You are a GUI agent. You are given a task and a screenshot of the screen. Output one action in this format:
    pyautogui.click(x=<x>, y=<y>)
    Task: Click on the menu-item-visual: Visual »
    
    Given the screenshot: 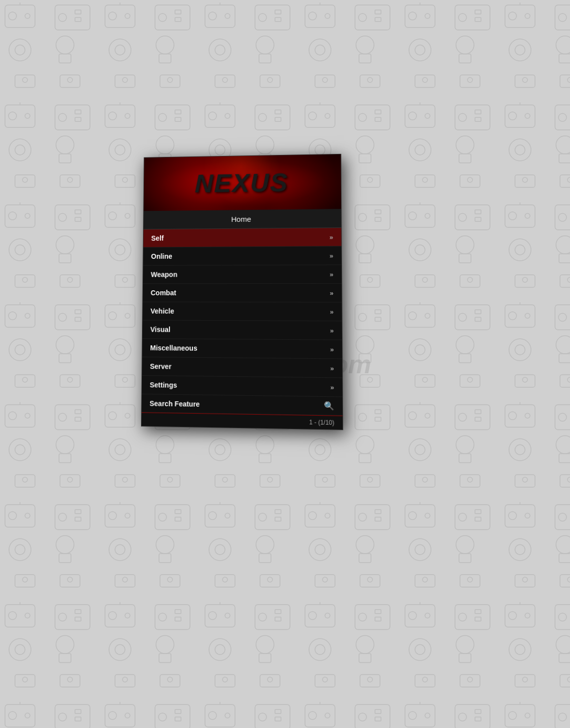 What is the action you would take?
    pyautogui.click(x=242, y=330)
    